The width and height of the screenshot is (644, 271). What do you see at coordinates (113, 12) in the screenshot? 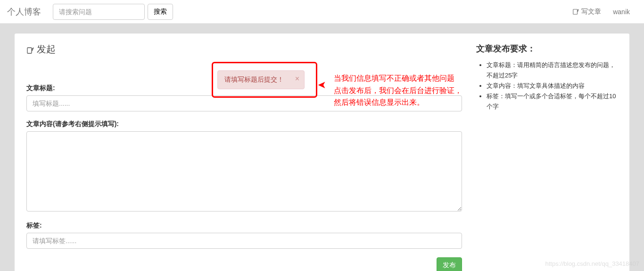
I see `search-form: 搜索` at bounding box center [113, 12].